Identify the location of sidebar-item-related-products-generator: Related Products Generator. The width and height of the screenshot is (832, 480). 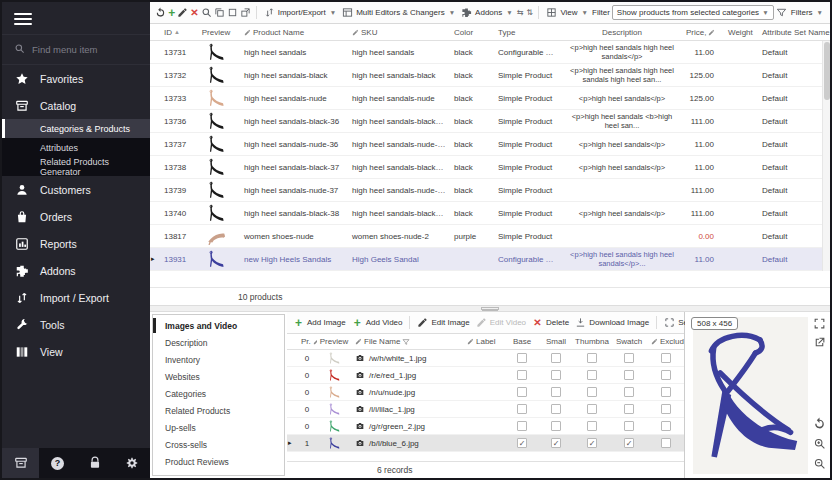
(76, 166).